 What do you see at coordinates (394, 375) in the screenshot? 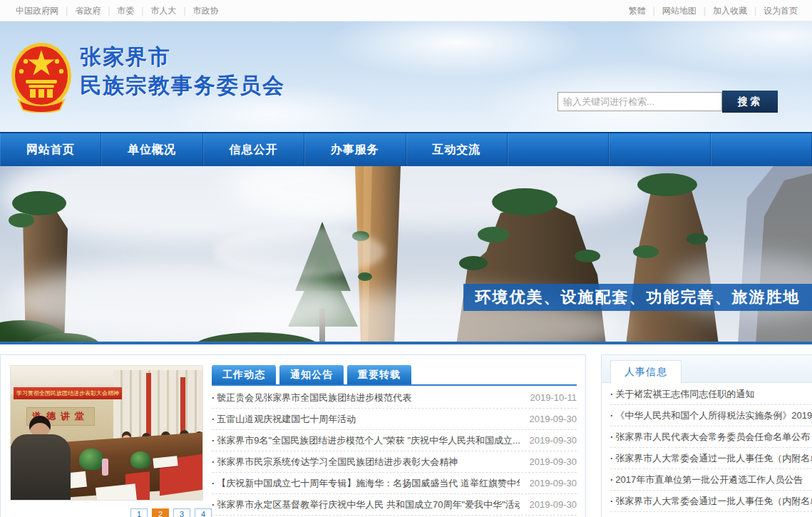
I see `news-tabs: 工作动态 通知公告 重要转载` at bounding box center [394, 375].